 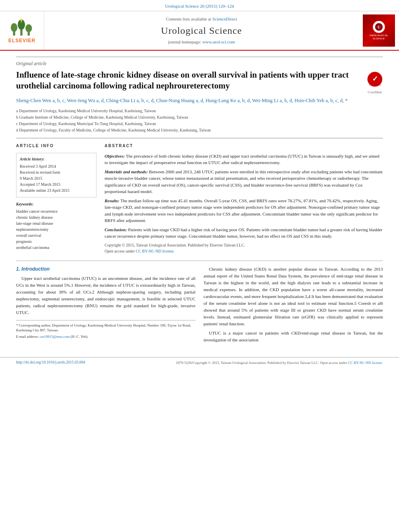 What do you see at coordinates (56, 218) in the screenshot?
I see `keyword-2: chronic kidney disease` at bounding box center [56, 218].